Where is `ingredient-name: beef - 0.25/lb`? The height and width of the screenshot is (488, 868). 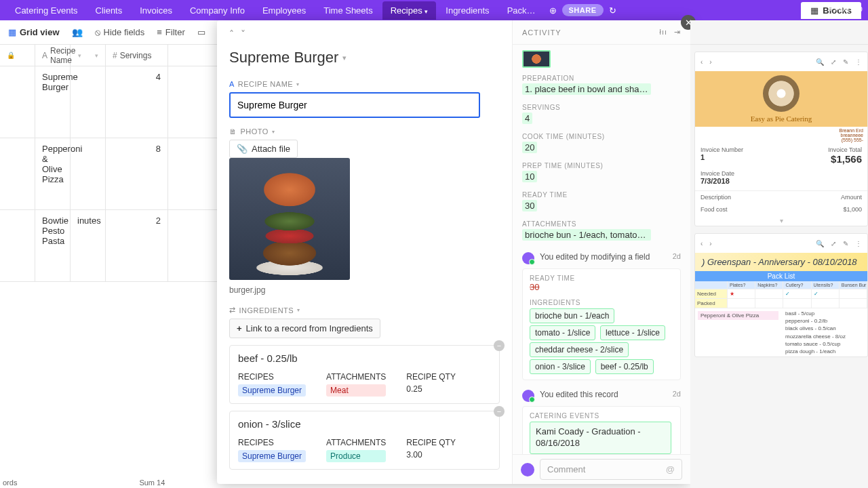 ingredient-name: beef - 0.25/lb is located at coordinates (365, 358).